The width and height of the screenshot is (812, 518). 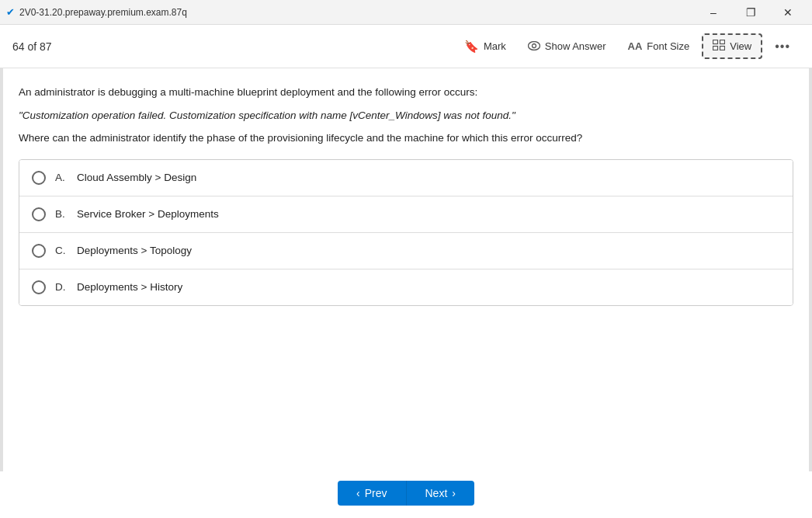 I want to click on option-b: B. Service Broker > Deployments, so click(x=406, y=214).